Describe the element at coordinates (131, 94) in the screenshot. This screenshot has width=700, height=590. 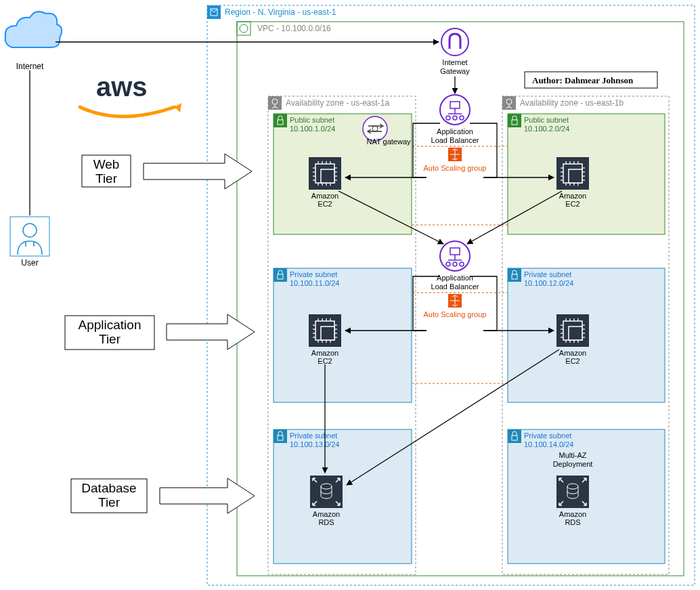
I see `aws-logo-icon: aws` at that location.